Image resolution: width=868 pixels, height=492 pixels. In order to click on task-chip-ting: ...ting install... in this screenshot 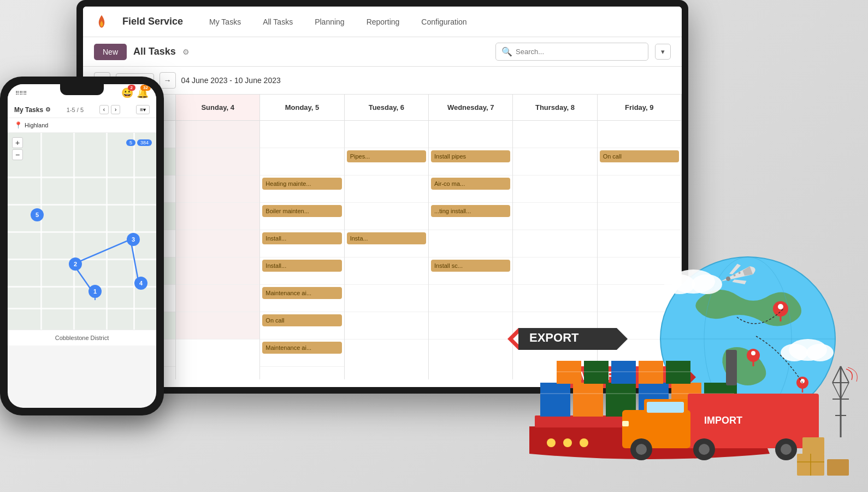, I will do `click(471, 211)`.